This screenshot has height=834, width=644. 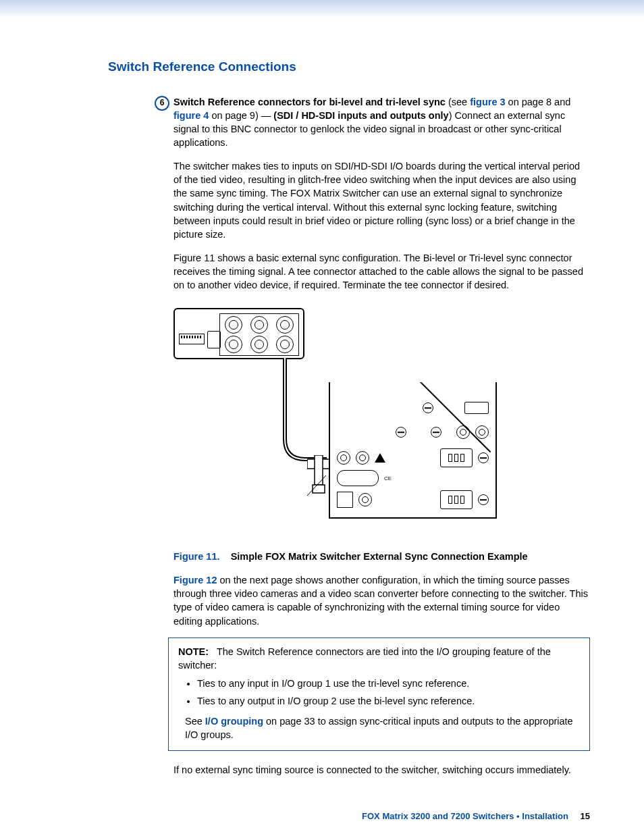 What do you see at coordinates (309, 102) in the screenshot?
I see `p1-lead: Switch Reference connectors for bi-level…` at bounding box center [309, 102].